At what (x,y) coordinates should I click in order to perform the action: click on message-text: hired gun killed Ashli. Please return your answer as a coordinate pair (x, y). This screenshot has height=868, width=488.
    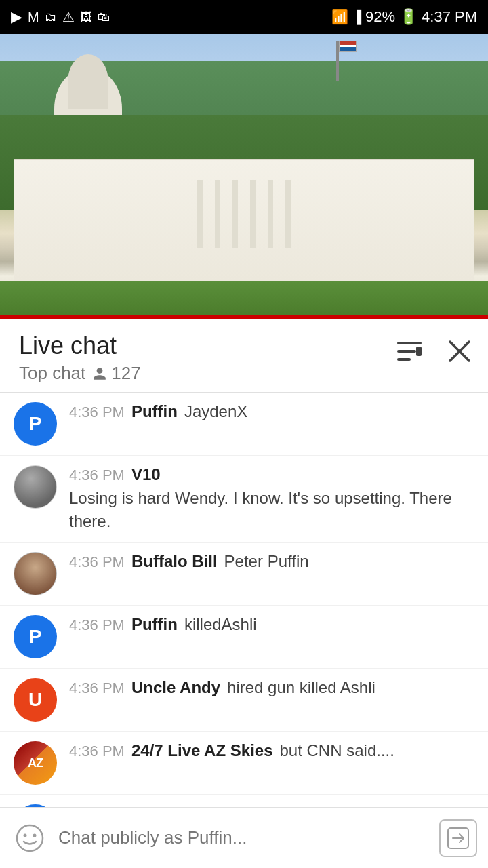
    Looking at the image, I should click on (301, 688).